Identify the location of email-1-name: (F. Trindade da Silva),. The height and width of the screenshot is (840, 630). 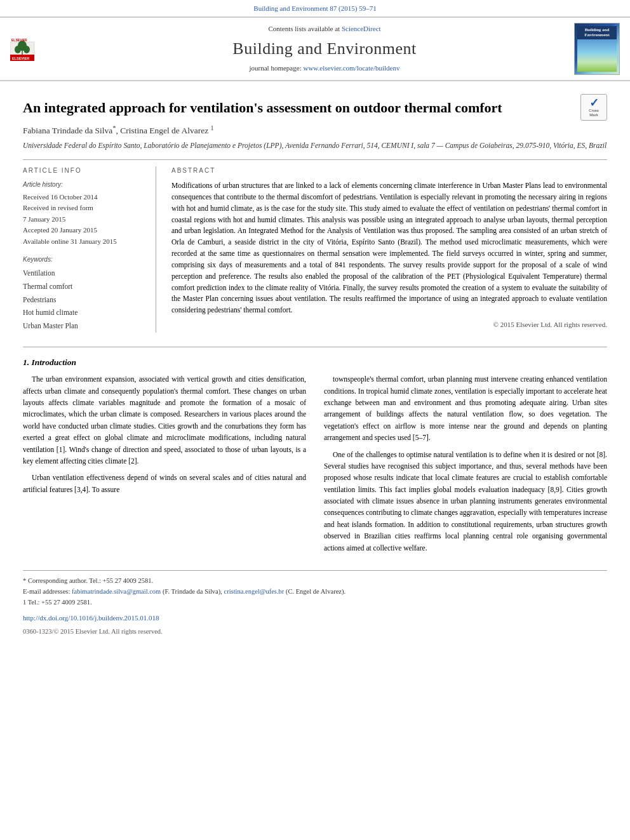
(192, 592).